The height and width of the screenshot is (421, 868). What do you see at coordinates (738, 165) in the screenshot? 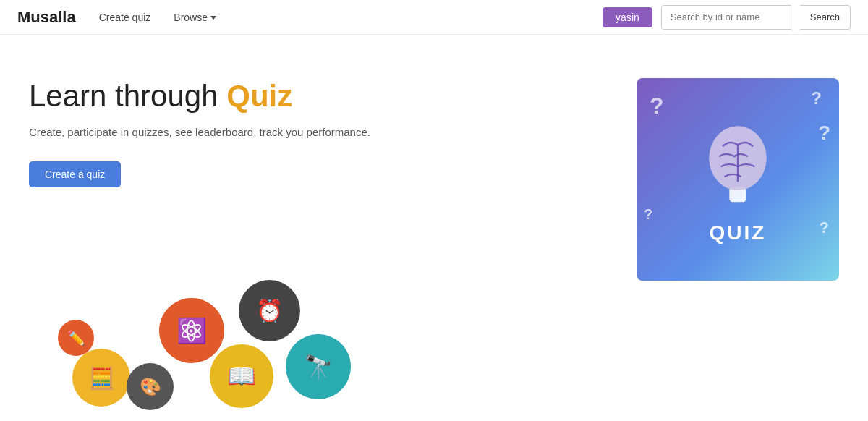
I see `brain-icon` at bounding box center [738, 165].